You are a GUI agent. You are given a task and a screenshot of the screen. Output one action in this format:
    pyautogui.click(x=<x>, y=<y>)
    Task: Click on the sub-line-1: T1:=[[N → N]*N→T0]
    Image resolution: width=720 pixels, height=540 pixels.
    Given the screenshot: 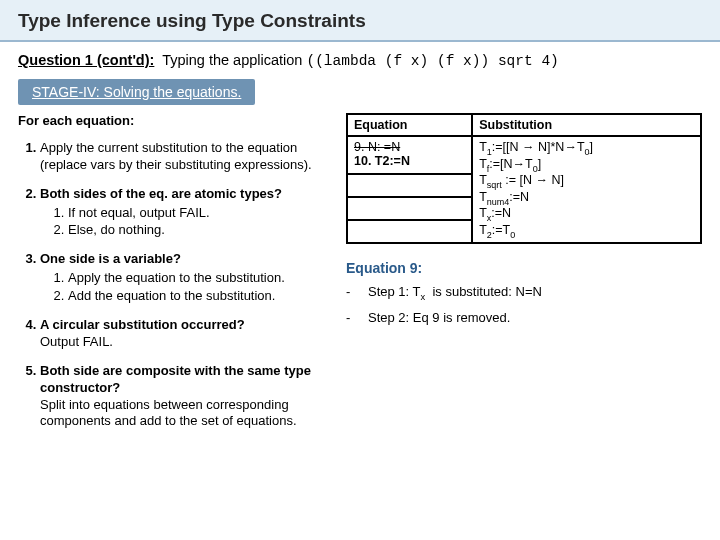 What is the action you would take?
    pyautogui.click(x=586, y=148)
    